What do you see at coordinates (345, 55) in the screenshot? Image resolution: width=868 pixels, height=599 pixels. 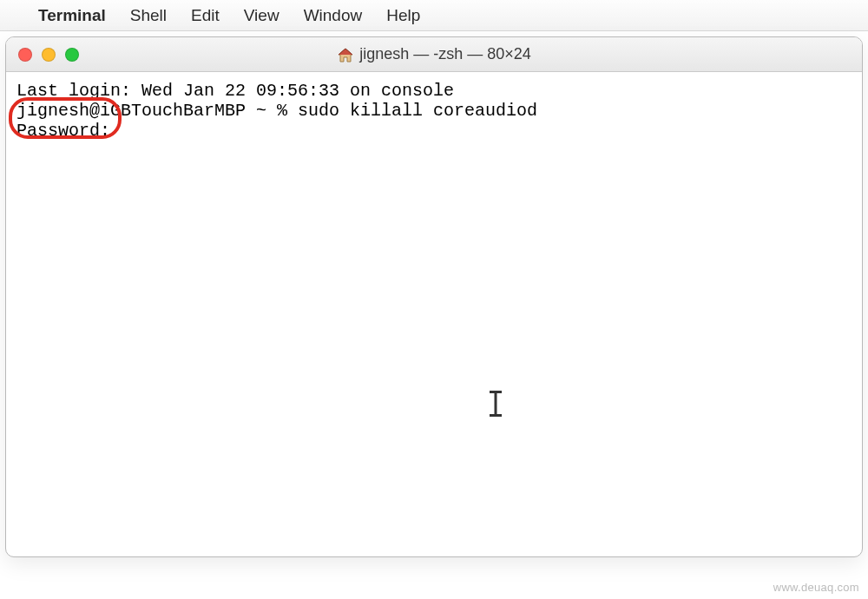 I see `home-folder-icon` at bounding box center [345, 55].